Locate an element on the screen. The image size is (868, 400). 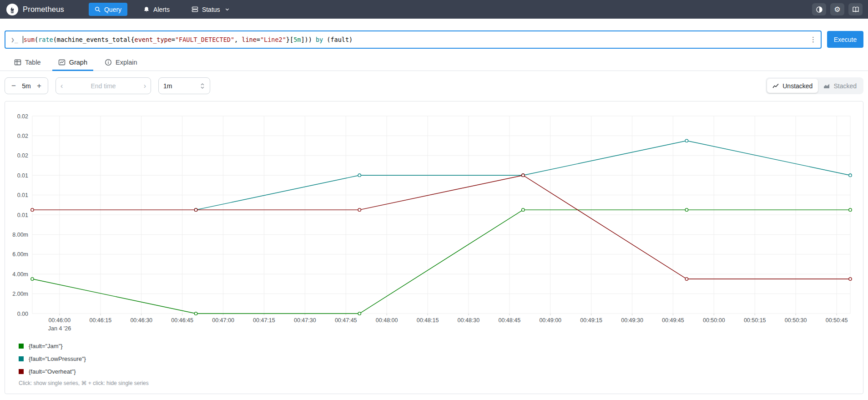
promql-token: )) is located at coordinates (310, 40).